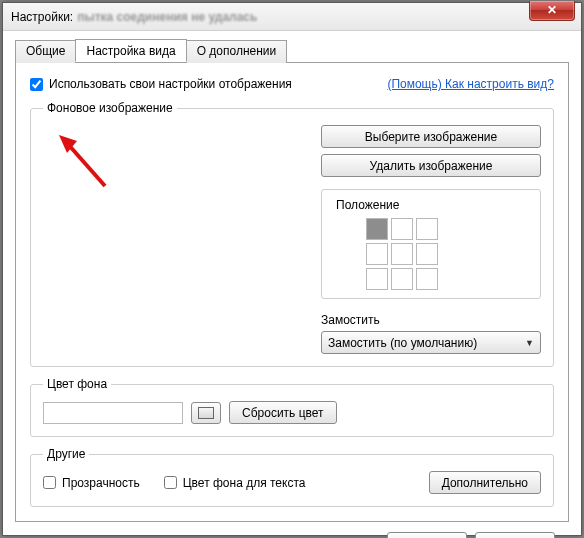  Describe the element at coordinates (431, 136) in the screenshot. I see `choose-image-button: Выберите изображение` at that location.